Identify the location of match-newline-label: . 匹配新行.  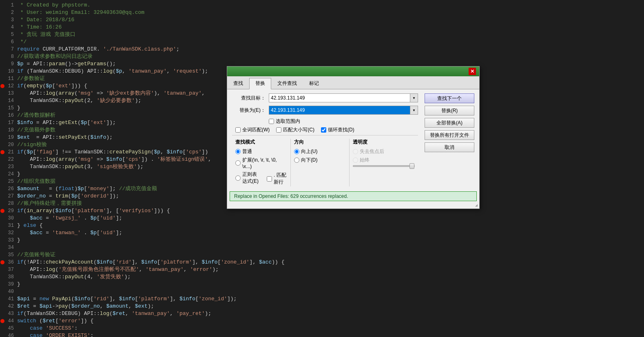
(281, 179).